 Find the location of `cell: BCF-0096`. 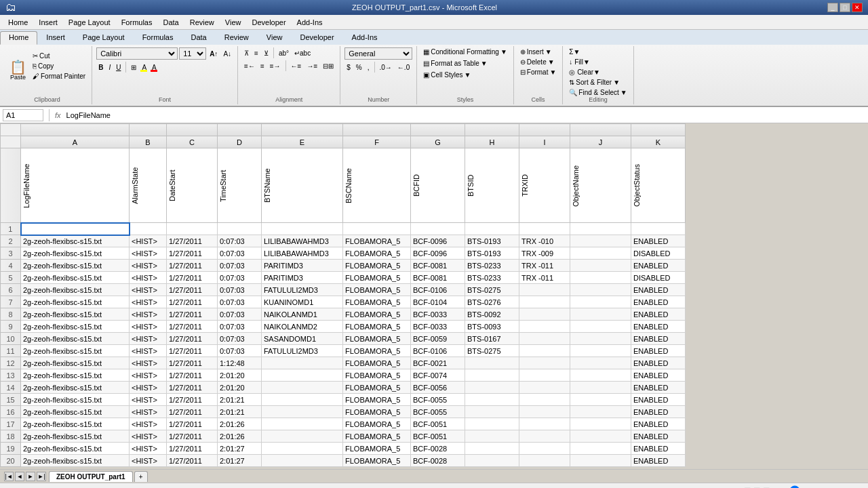

cell: BCF-0096 is located at coordinates (438, 253).